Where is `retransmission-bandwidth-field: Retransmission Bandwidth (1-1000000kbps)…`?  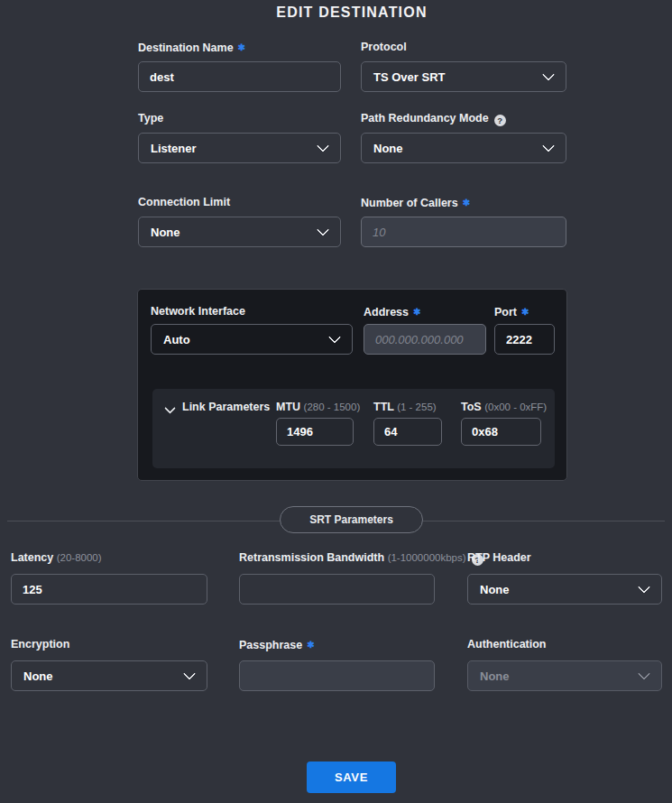 retransmission-bandwidth-field: Retransmission Bandwidth (1-1000000kbps)… is located at coordinates (337, 577).